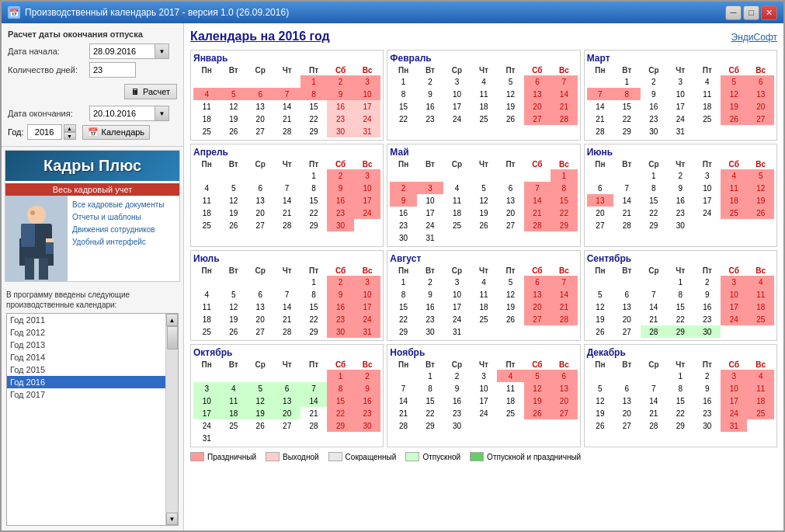 The image size is (785, 532). What do you see at coordinates (86, 332) in the screenshot?
I see `year-item-2012: Год 2012` at bounding box center [86, 332].